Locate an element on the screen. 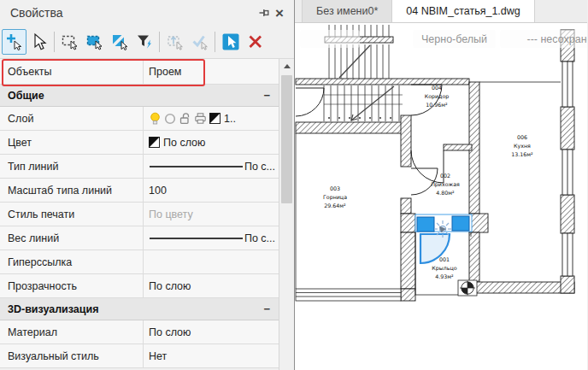 The height and width of the screenshot is (370, 588). invert-selection-button is located at coordinates (120, 42).